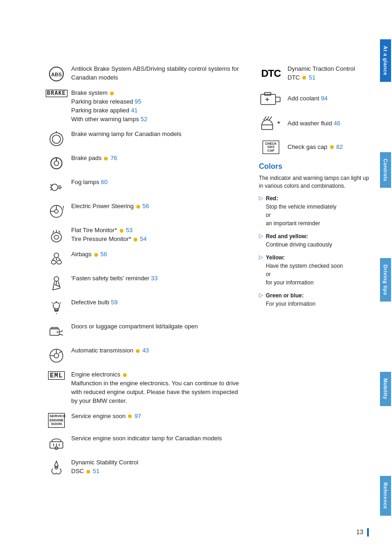 The width and height of the screenshot is (392, 555). What do you see at coordinates (56, 187) in the screenshot?
I see `fog-lamps-icon` at bounding box center [56, 187].